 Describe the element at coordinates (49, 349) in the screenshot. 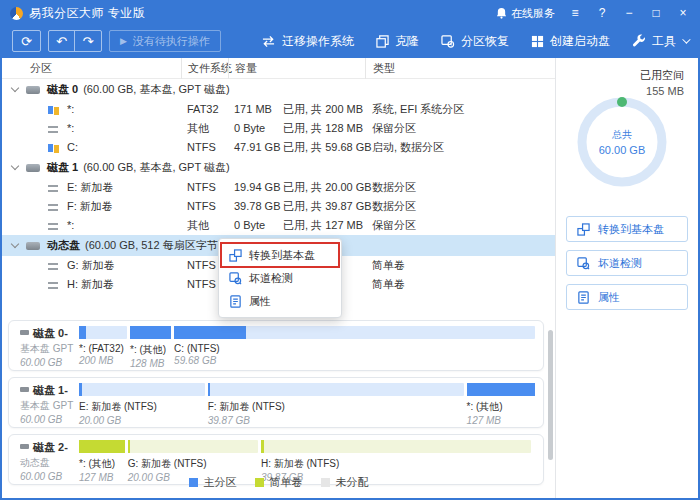

I see `disk-map-type: 基本盘 GPT` at that location.